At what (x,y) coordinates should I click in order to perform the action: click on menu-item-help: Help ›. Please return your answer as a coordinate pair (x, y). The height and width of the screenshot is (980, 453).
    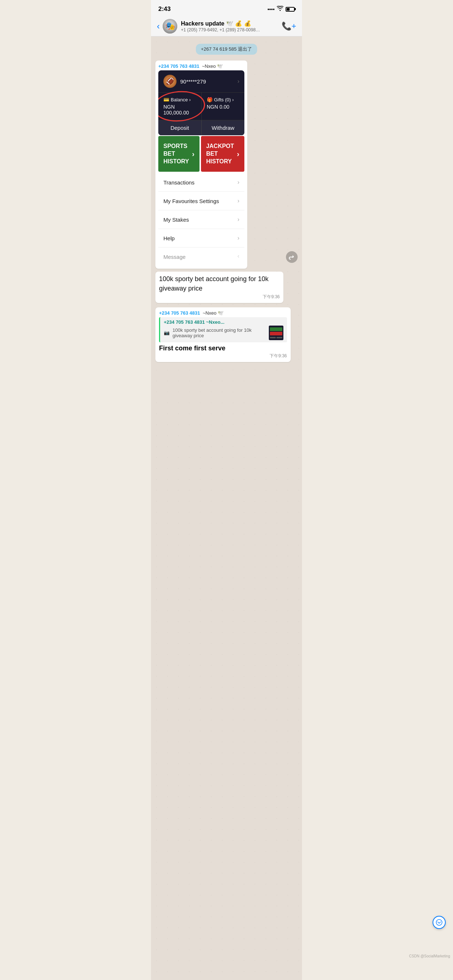
    Looking at the image, I should click on (201, 238).